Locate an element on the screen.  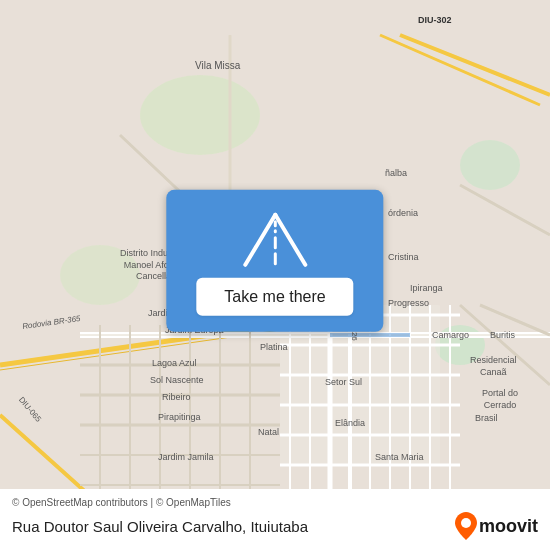
location-pin-icon is located at coordinates (466, 526).